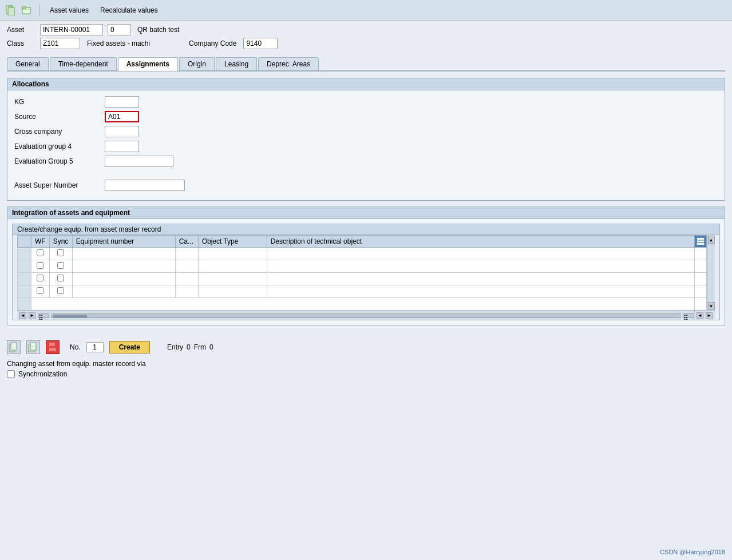 This screenshot has width=732, height=560. I want to click on save-icon, so click(53, 347).